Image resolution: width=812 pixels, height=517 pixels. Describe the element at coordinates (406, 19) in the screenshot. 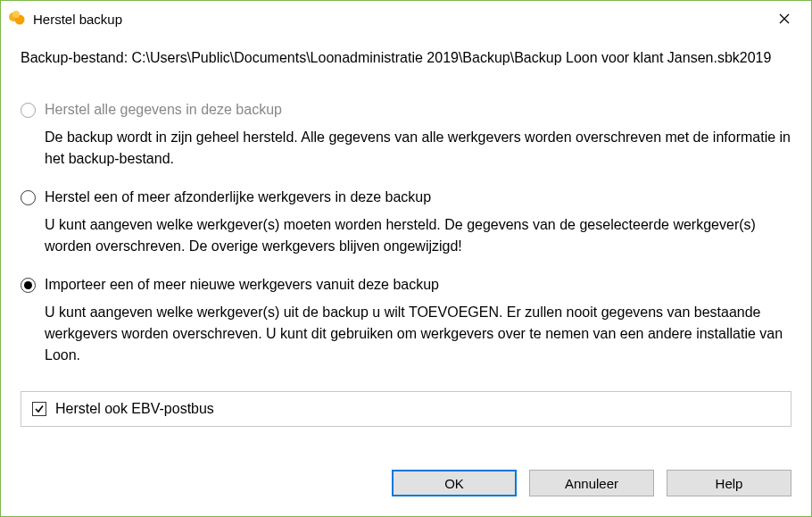

I see `titlebar: Herstel backup` at that location.